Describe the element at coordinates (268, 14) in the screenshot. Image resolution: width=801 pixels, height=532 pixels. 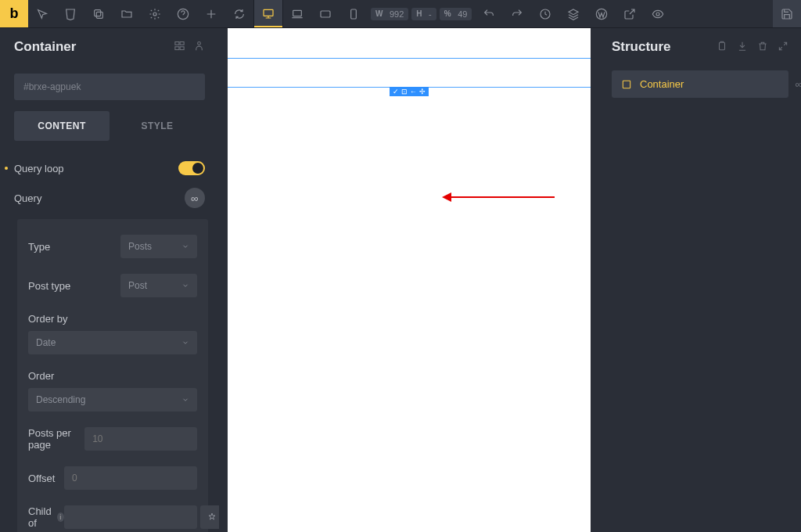
I see `desktop-view-icon` at that location.